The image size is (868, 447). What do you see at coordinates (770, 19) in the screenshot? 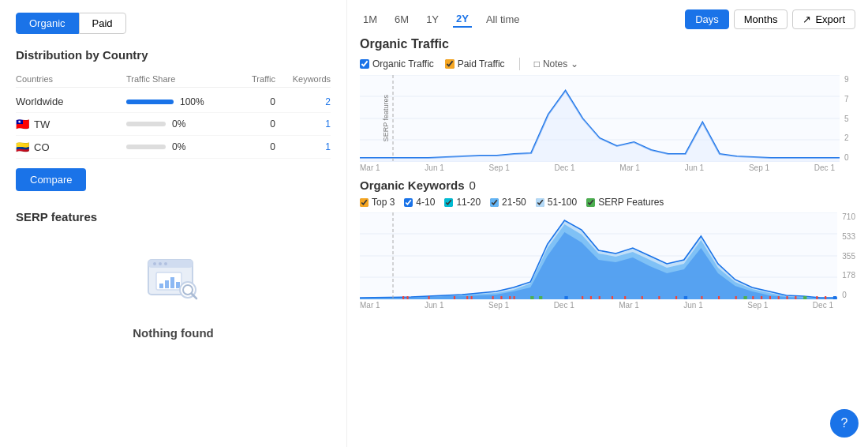
I see `view-controls: Days Months ↗ Export` at bounding box center [770, 19].